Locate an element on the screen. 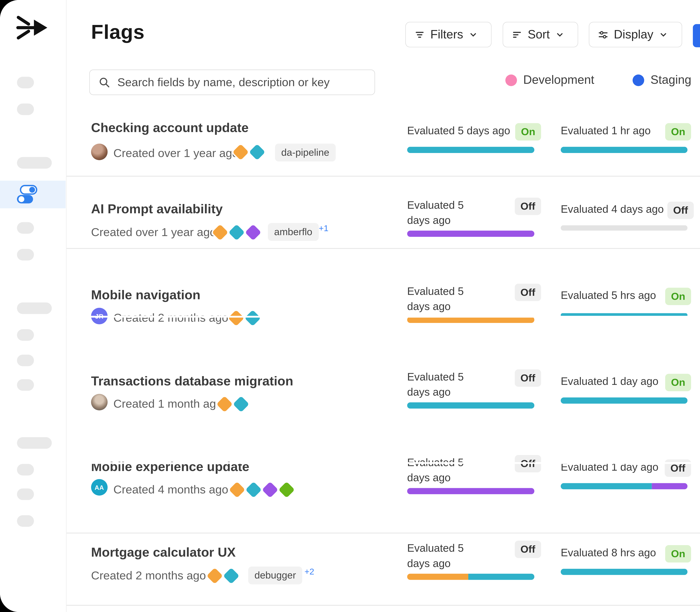 The image size is (700, 612). sort-icon is located at coordinates (517, 34).